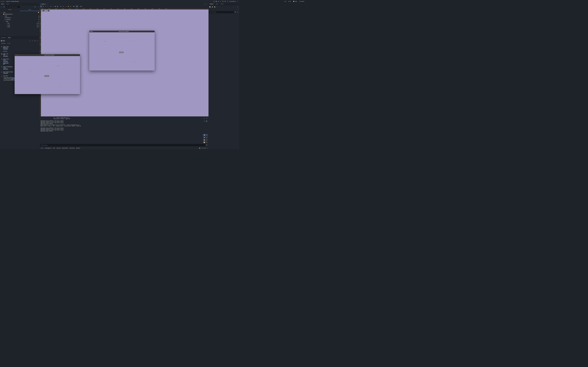  I want to click on stop-button: ■, so click(218, 1).